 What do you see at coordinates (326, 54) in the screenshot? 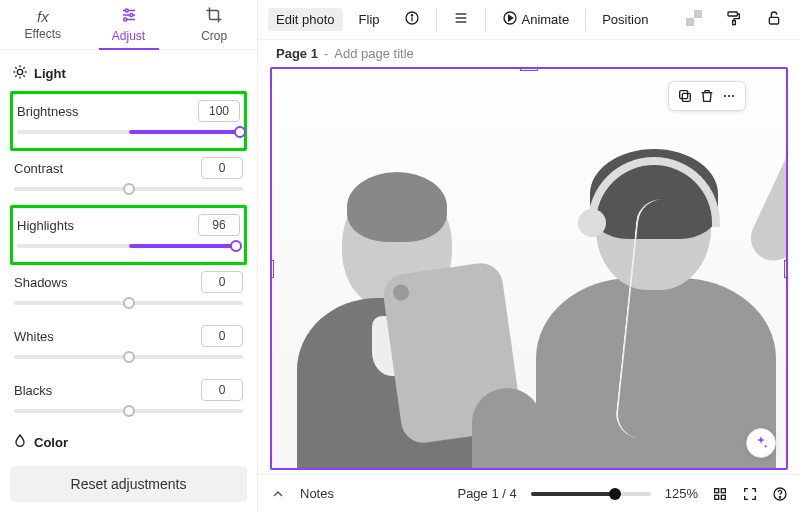
I see `page-sep: -` at bounding box center [326, 54].